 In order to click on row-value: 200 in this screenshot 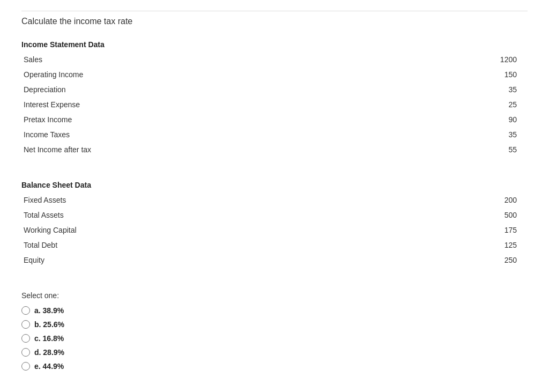, I will do `click(450, 200)`.